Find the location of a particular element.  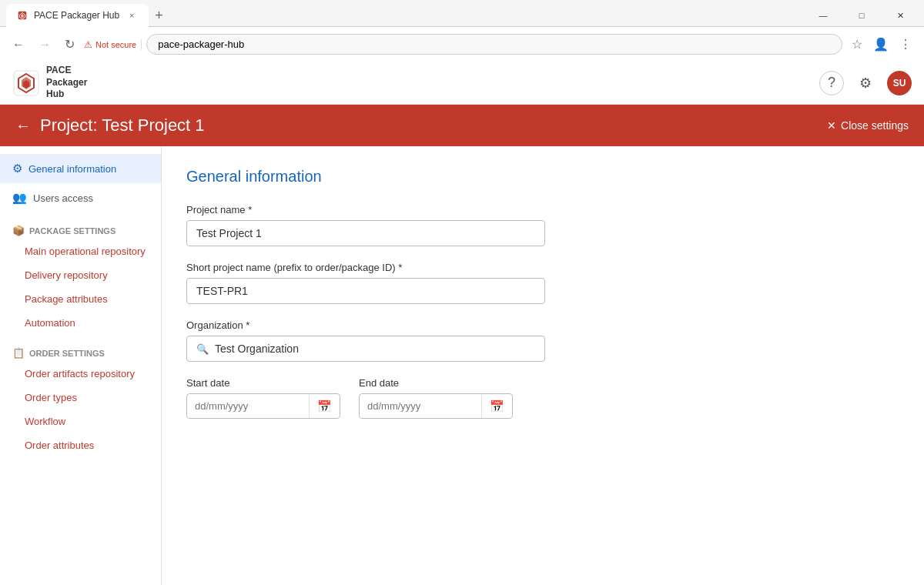

browser-toolbar: ← → ↻ ⚠ Not secure ☆ 👤 ⋮ is located at coordinates (462, 44).